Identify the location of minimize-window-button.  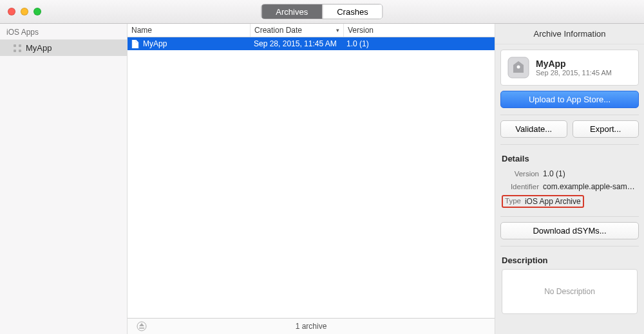
(24, 12).